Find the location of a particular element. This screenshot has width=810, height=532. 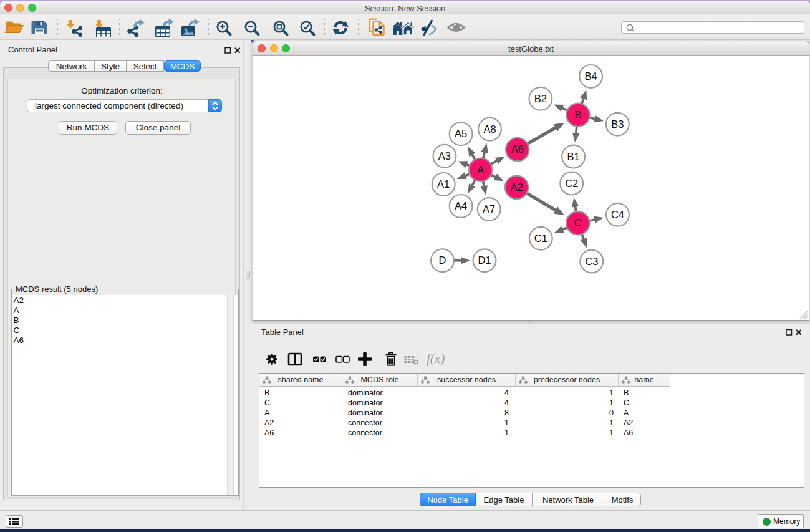

svg-text: D1 is located at coordinates (484, 260).